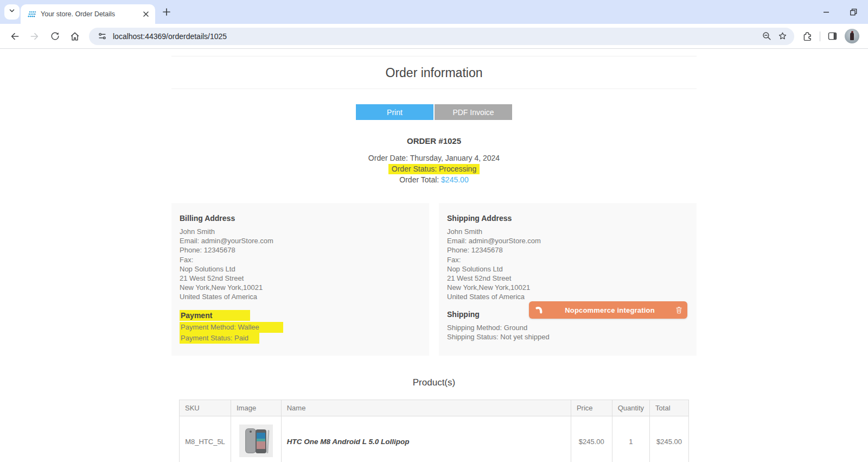 This screenshot has width=868, height=462. What do you see at coordinates (301, 258) in the screenshot?
I see `billing-address: Billing Address John Smith Email: admin@…` at bounding box center [301, 258].